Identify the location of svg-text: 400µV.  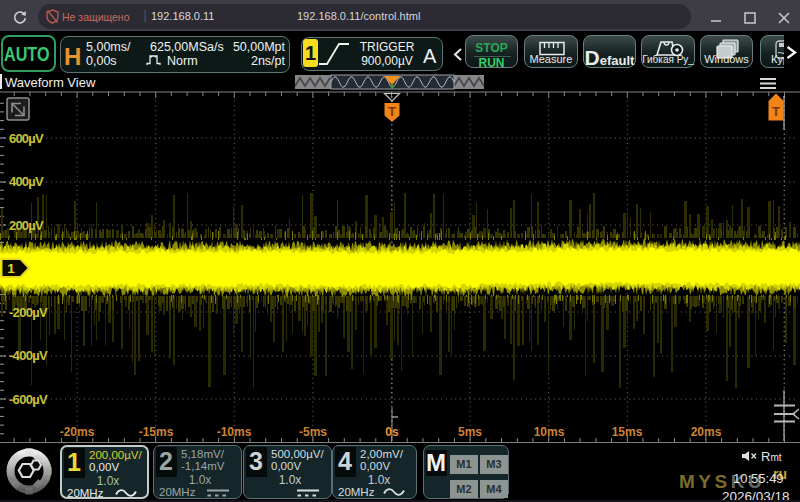
(26, 182).